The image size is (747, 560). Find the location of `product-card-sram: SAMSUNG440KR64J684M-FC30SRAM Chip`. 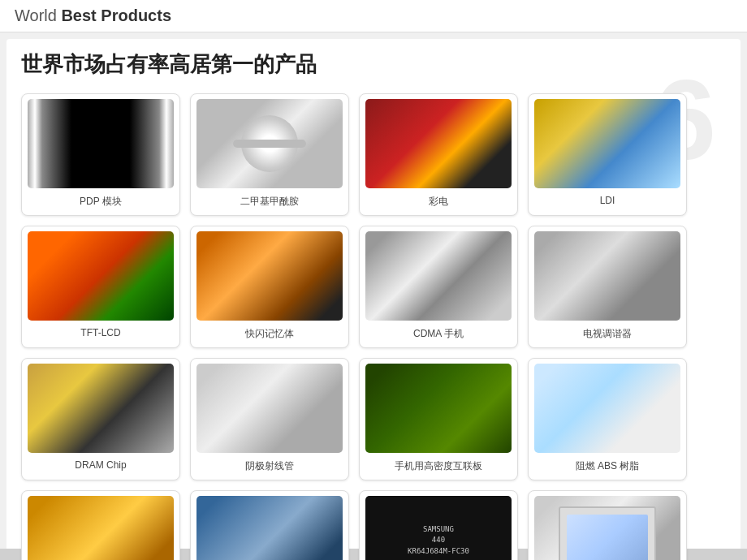

product-card-sram: SAMSUNG440KR64J684M-FC30SRAM Chip is located at coordinates (438, 525).